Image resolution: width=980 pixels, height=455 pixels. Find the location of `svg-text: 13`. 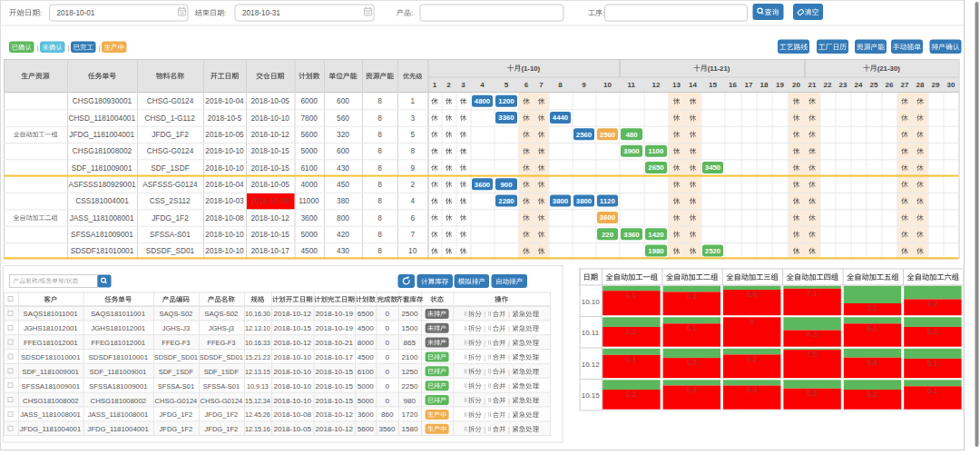

svg-text: 13 is located at coordinates (677, 85).